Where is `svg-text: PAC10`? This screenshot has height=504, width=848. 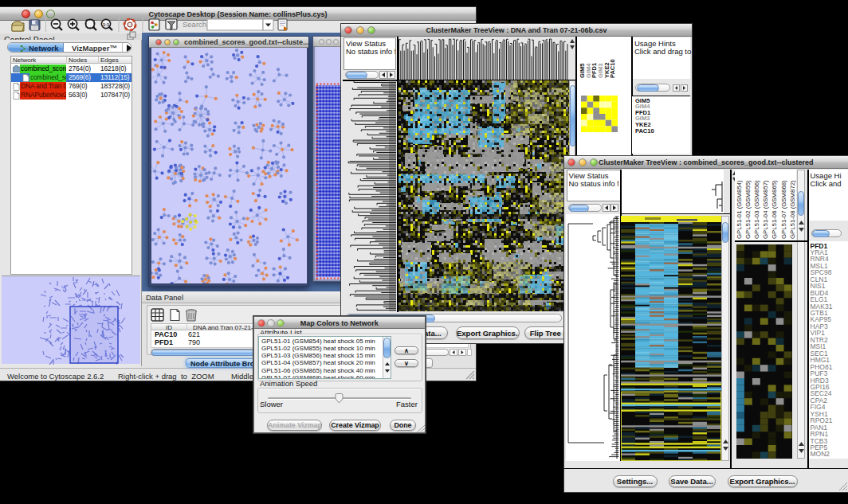 svg-text: PAC10 is located at coordinates (612, 68).